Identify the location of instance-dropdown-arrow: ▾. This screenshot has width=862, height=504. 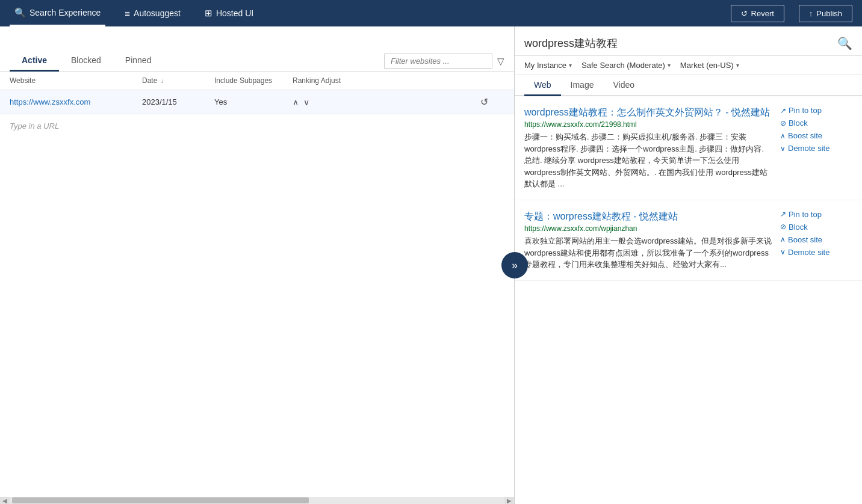
(571, 65).